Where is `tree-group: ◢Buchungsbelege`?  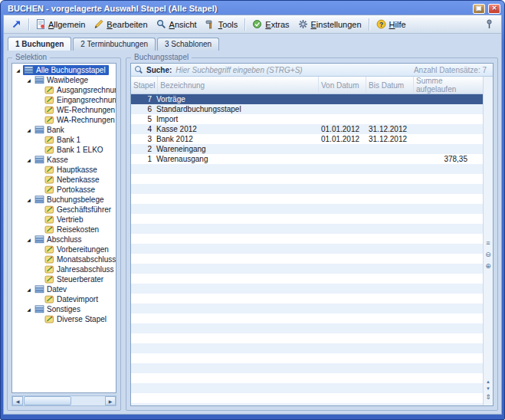
tree-group: ◢Buchungsbelege is located at coordinates (64, 199).